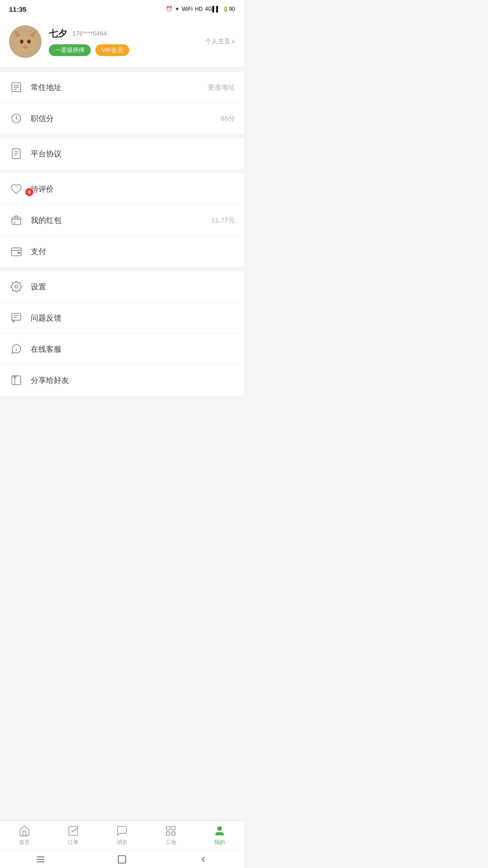 Image resolution: width=488 pixels, height=868 pixels. I want to click on profile-info: 七夕 176****6464 一星级师傅 VIP会员, so click(125, 42).